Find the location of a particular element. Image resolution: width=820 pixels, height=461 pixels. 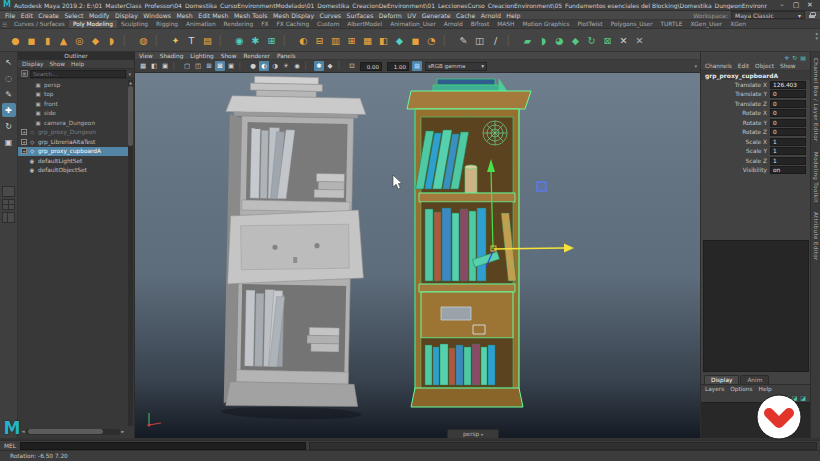

shadows-icon: ◐ is located at coordinates (264, 66).